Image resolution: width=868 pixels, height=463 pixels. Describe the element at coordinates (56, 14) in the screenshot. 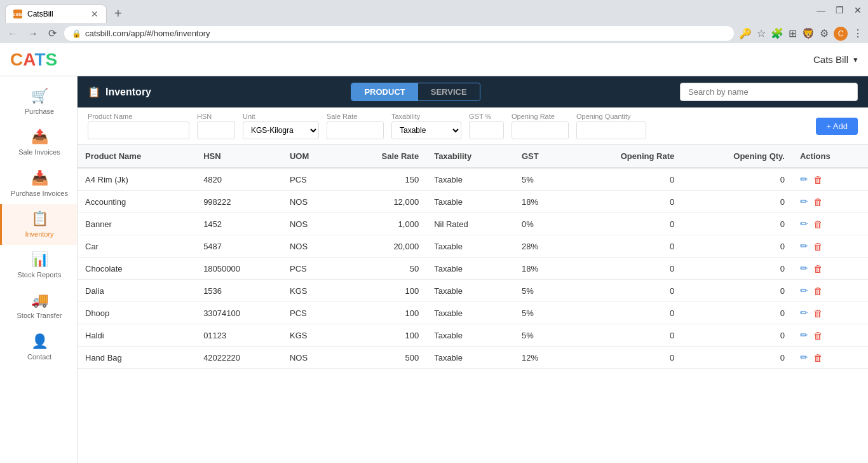

I see `browser-tab: cats CatsBill ✕` at that location.